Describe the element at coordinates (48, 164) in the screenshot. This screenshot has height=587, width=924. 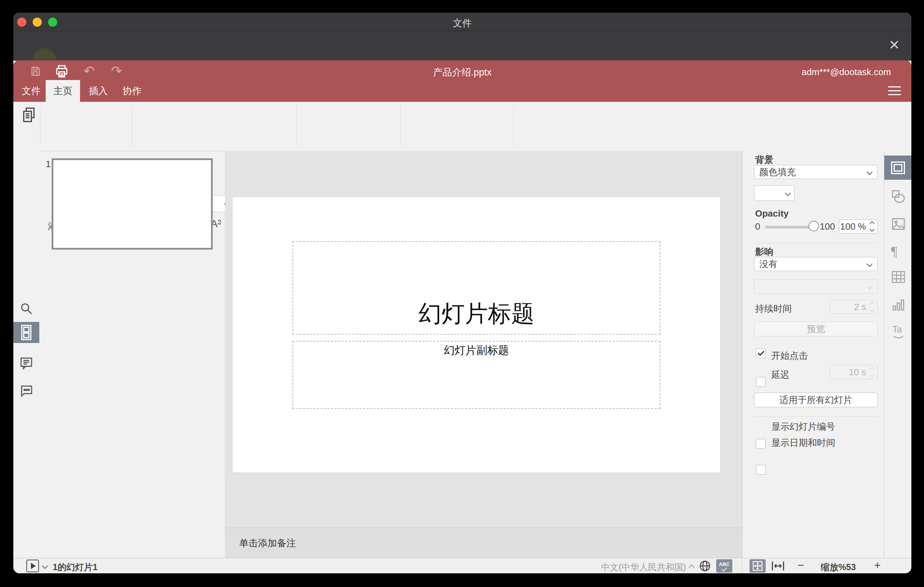
I see `slide-thumbnail-number: 1` at that location.